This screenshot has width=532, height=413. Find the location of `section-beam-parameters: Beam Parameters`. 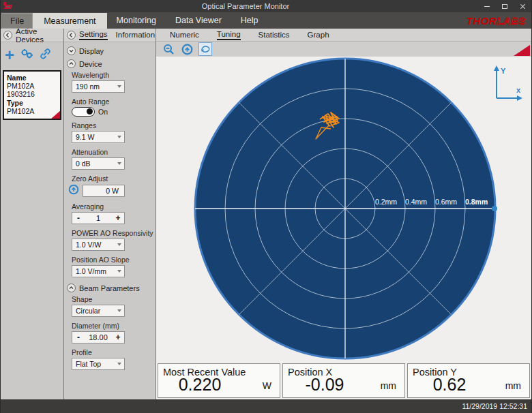

section-beam-parameters: Beam Parameters is located at coordinates (110, 288).